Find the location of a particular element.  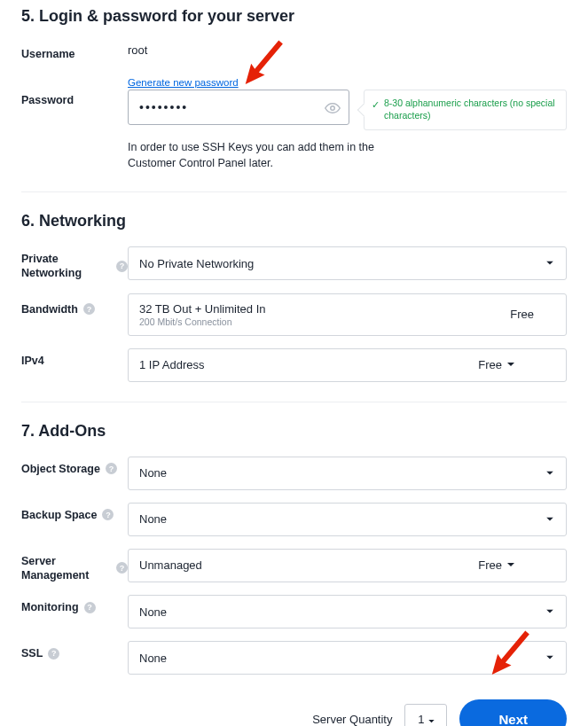

username-value: root is located at coordinates (348, 50).